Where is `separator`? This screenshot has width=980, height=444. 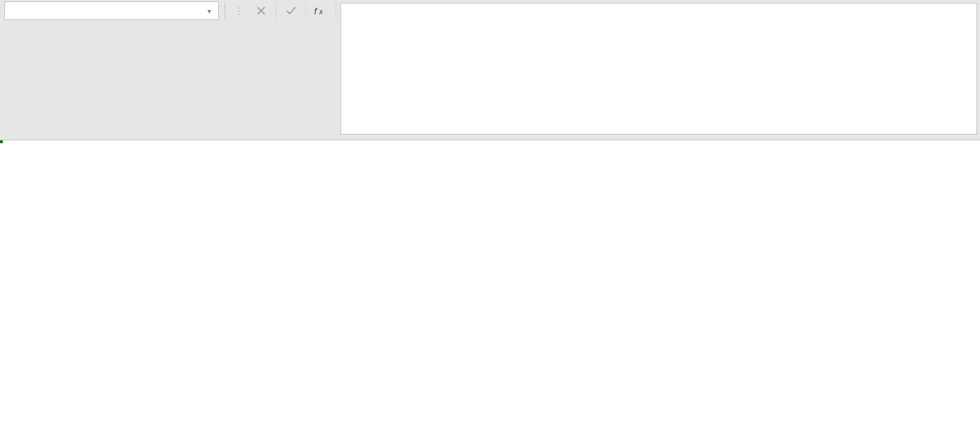
separator is located at coordinates (225, 11).